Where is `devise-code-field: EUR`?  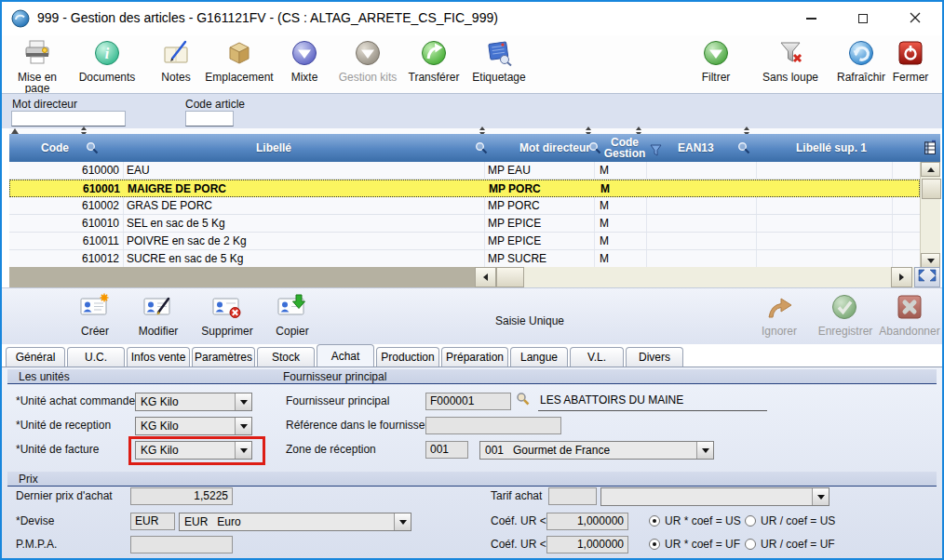
devise-code-field: EUR is located at coordinates (153, 521).